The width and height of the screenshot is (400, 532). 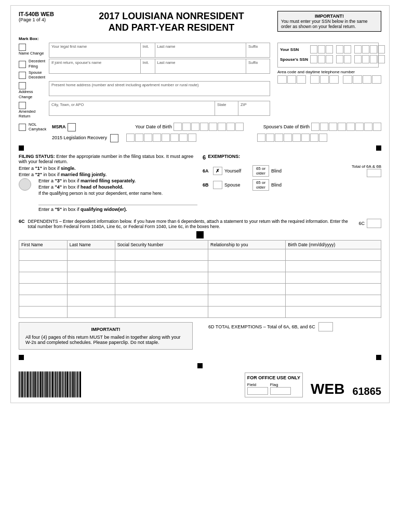 I want to click on nol-checkbox, so click(x=22, y=127).